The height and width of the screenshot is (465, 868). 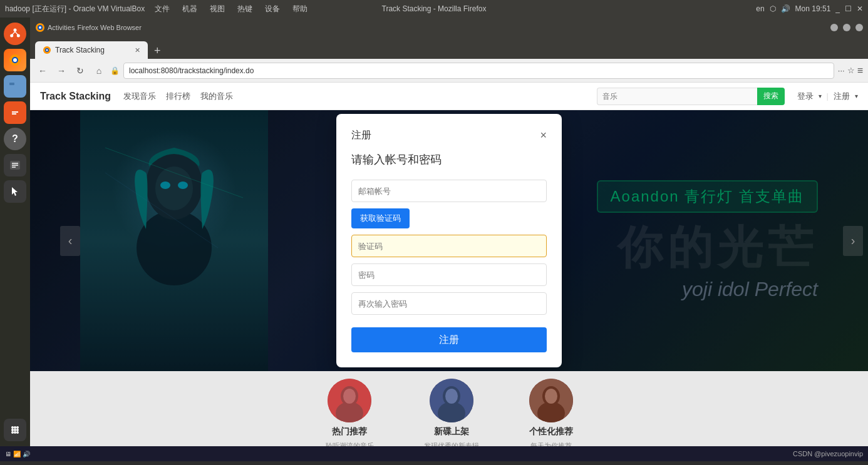 I want to click on firefox-browser-label: Firefox Web Browser, so click(x=109, y=28).